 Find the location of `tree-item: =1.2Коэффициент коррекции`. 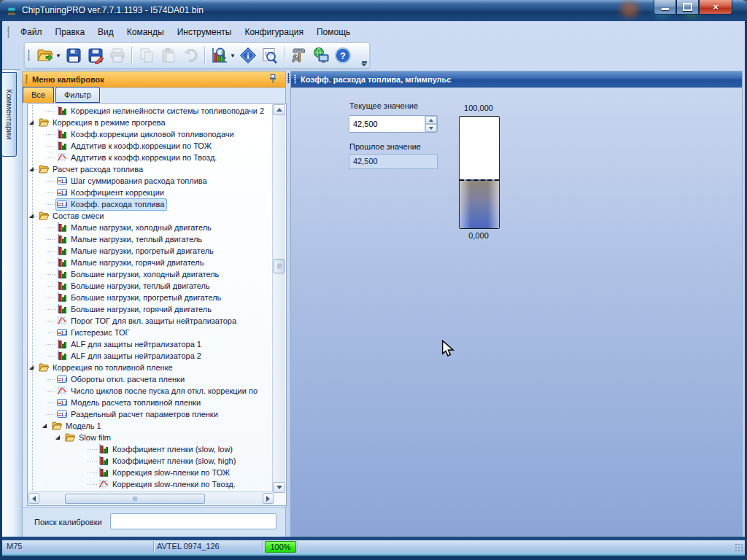

tree-item: =1.2Коэффициент коррекции is located at coordinates (151, 192).